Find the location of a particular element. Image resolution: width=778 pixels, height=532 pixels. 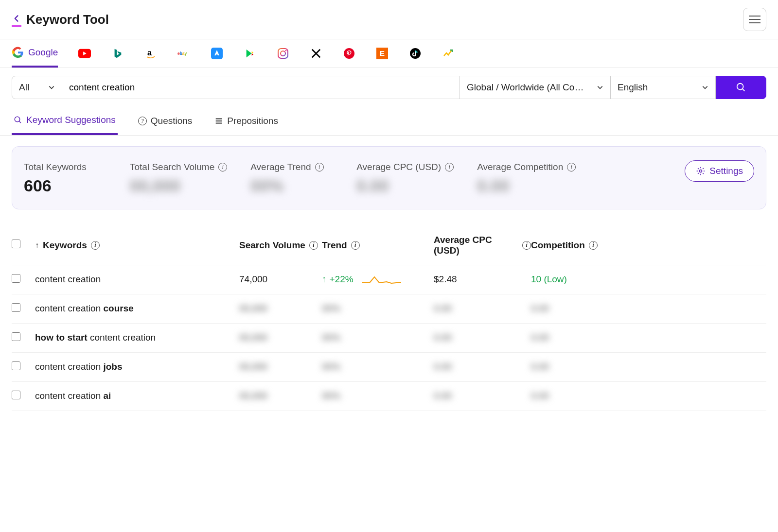

stat-total-keywords: Total Keywords 606 is located at coordinates (65, 178).